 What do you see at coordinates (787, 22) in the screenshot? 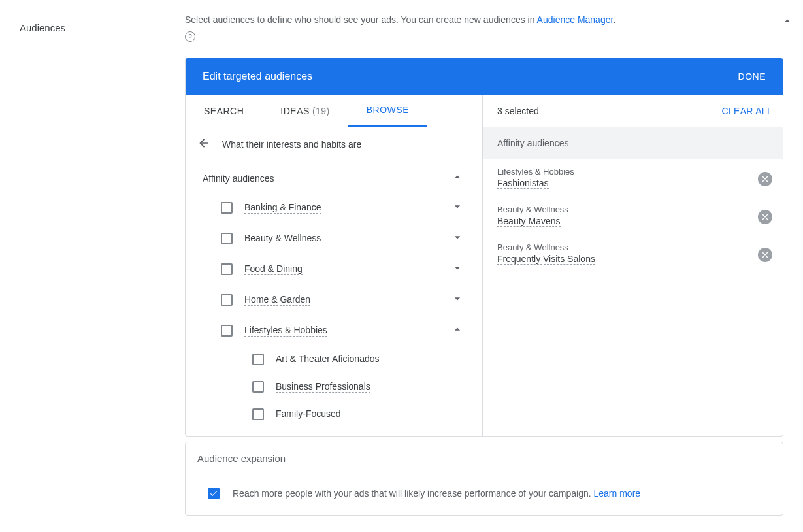
I see `collapse-section-icon` at bounding box center [787, 22].